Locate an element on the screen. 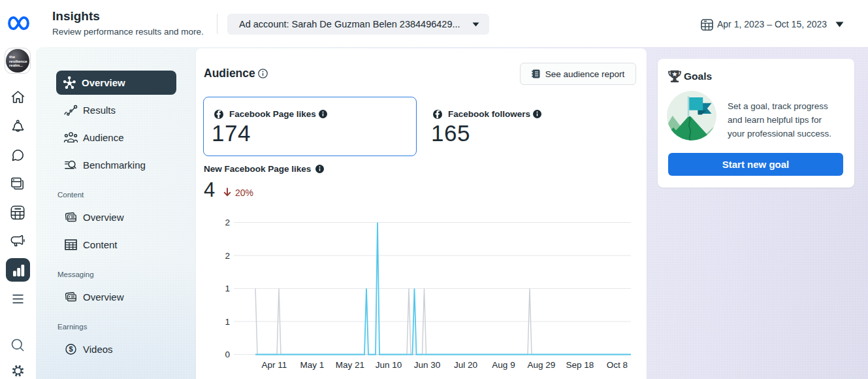 Image resolution: width=868 pixels, height=379 pixels. svg-text: Apr 11 is located at coordinates (274, 365).